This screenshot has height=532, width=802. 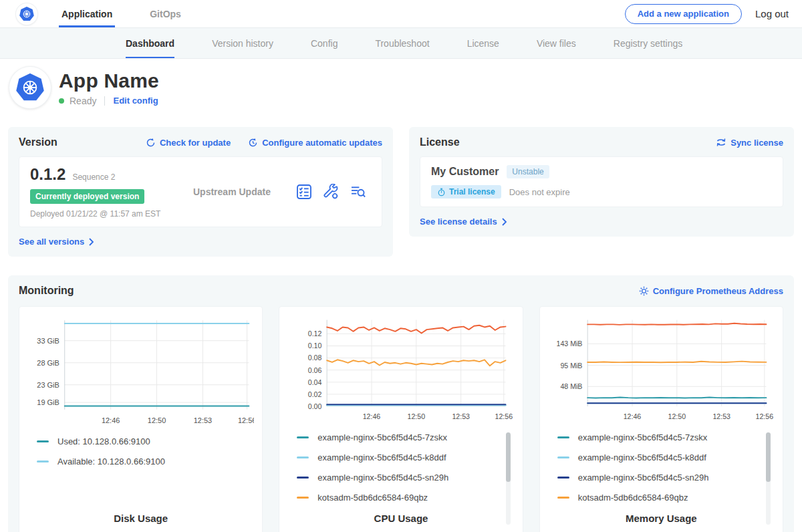 I want to click on release-source-label: Upstream Update, so click(x=243, y=192).